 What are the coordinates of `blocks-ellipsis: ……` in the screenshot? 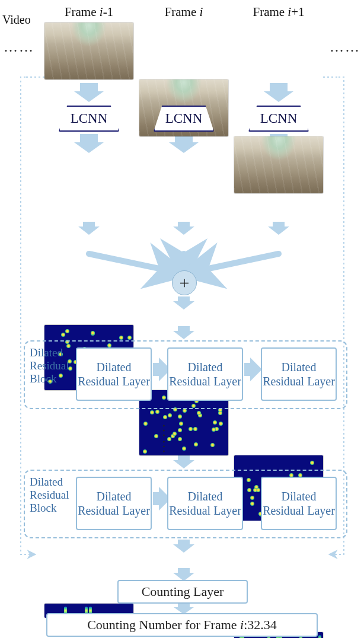 It's located at (167, 439).